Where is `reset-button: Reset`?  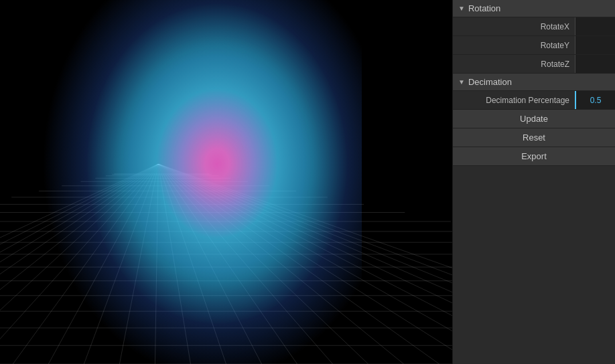 reset-button: Reset is located at coordinates (534, 138).